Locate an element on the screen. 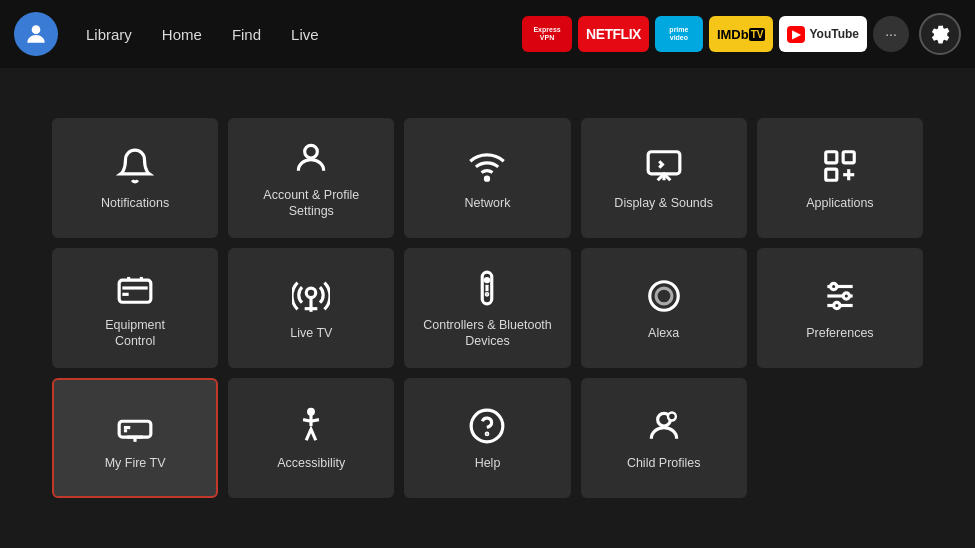  tile-preferences-label: Preferences is located at coordinates (840, 333).